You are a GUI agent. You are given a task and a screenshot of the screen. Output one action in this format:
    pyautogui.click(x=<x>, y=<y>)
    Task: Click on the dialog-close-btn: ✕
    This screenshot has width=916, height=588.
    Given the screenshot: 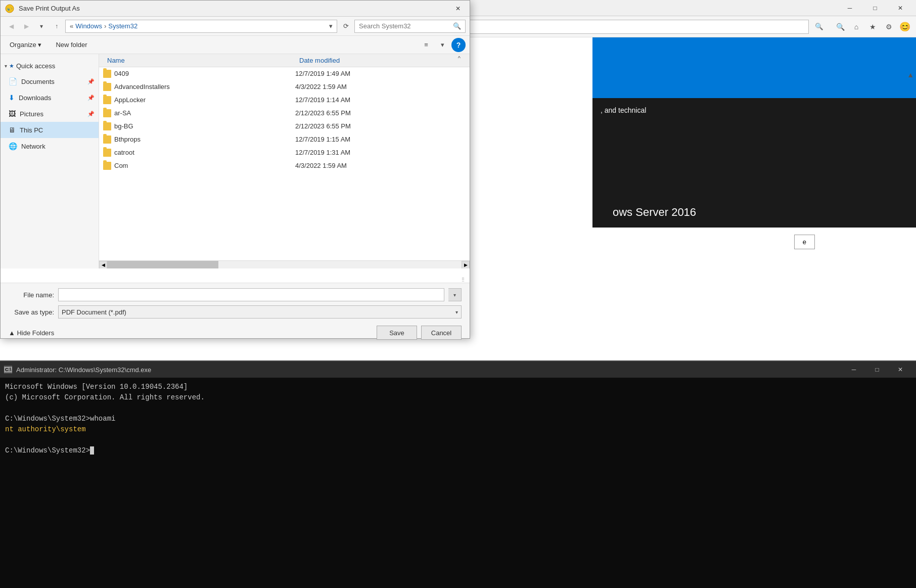 What is the action you would take?
    pyautogui.click(x=458, y=9)
    